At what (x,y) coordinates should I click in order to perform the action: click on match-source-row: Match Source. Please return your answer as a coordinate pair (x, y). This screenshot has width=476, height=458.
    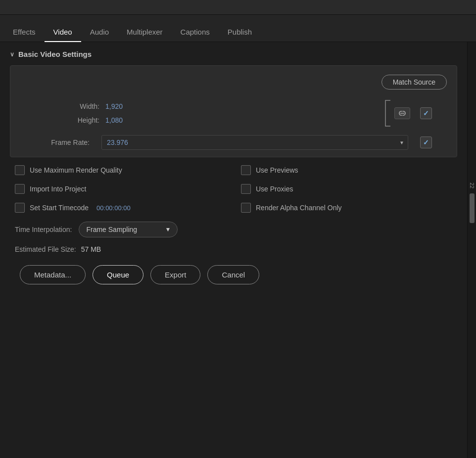
    Looking at the image, I should click on (234, 82).